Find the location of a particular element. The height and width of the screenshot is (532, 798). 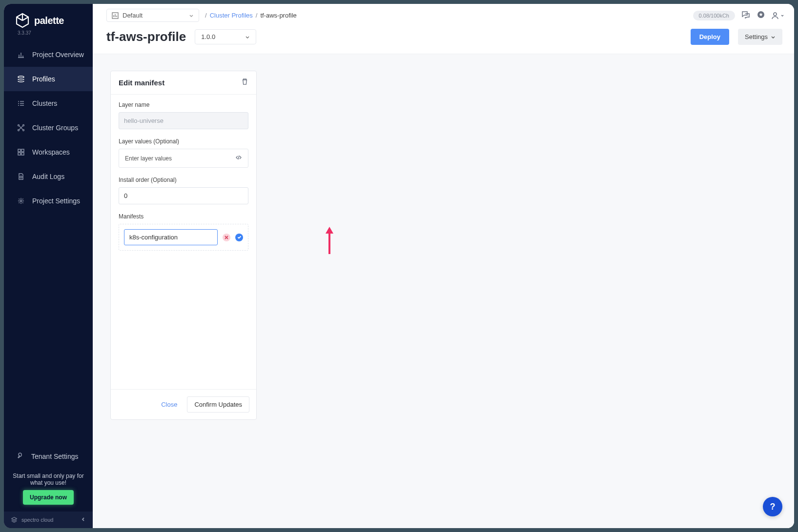

settings-button: Settings is located at coordinates (760, 37).